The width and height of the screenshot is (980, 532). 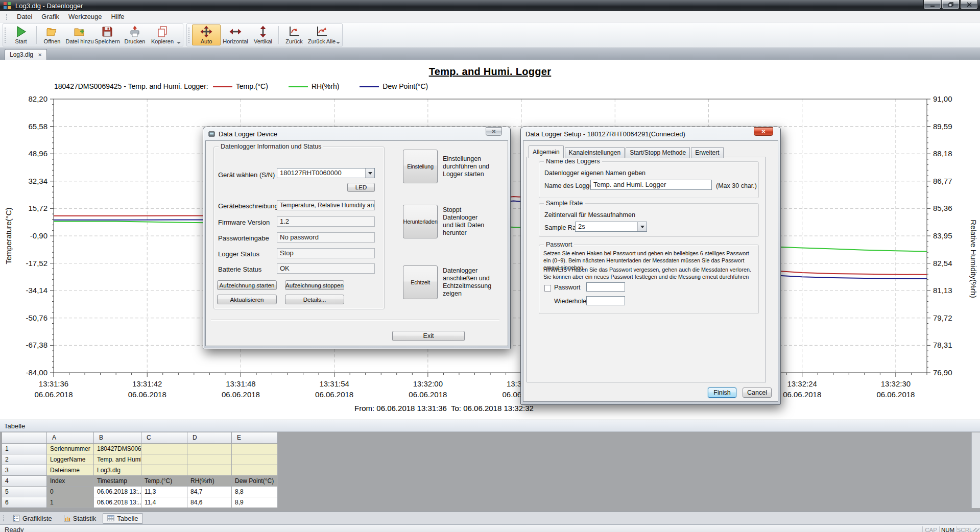 What do you see at coordinates (263, 35) in the screenshot?
I see `toolbar-button-vertikal: Vertikal` at bounding box center [263, 35].